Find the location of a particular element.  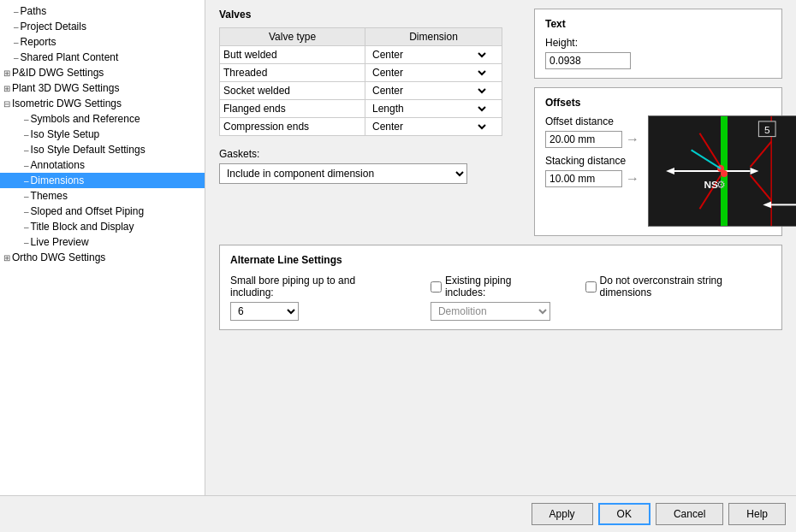

gaskets-label: Gaskets: is located at coordinates (370, 154).